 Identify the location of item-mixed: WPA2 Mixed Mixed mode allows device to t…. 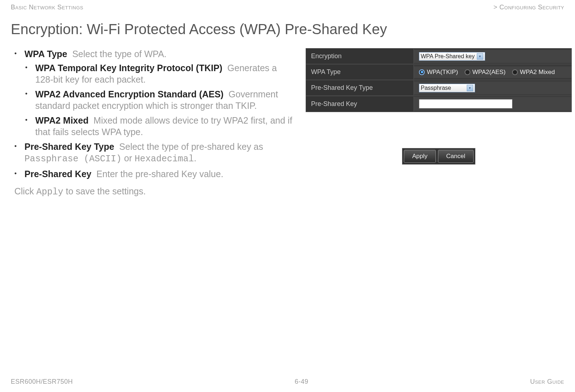
(165, 126).